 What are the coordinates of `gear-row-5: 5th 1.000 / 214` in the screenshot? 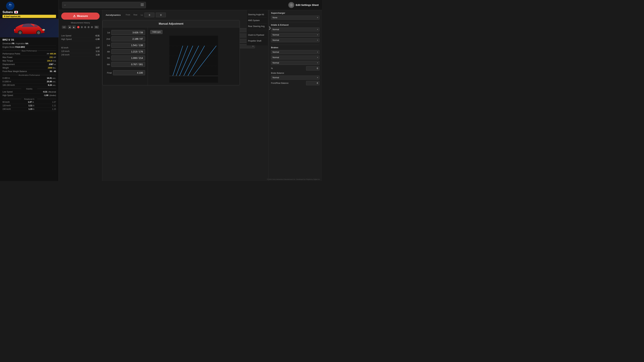 It's located at (125, 58).